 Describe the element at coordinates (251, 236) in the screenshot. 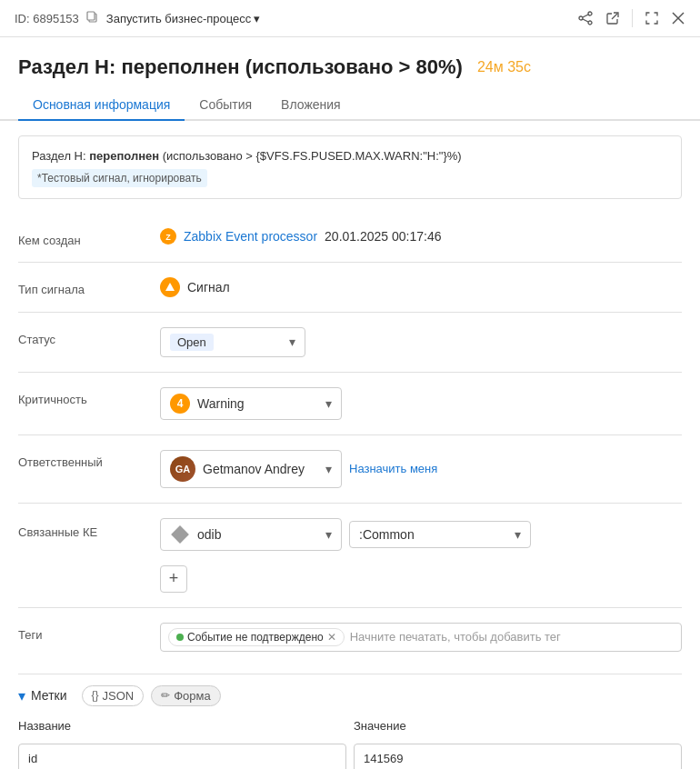

I see `creator-link: Zabbix Event processor` at that location.